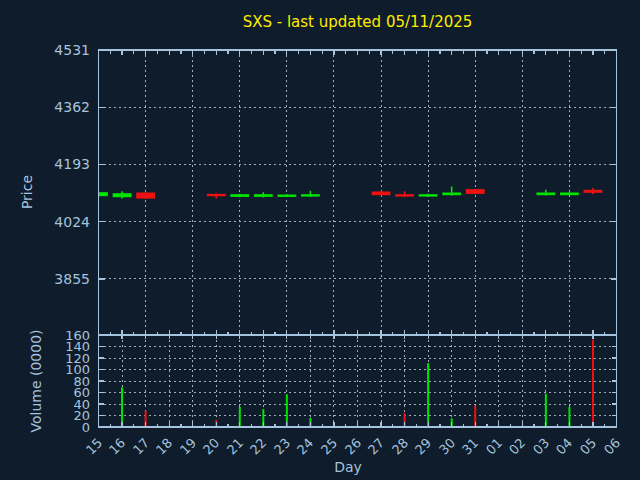 The height and width of the screenshot is (480, 640). Describe the element at coordinates (45, 428) in the screenshot. I see `volume-tick-label: 0` at that location.